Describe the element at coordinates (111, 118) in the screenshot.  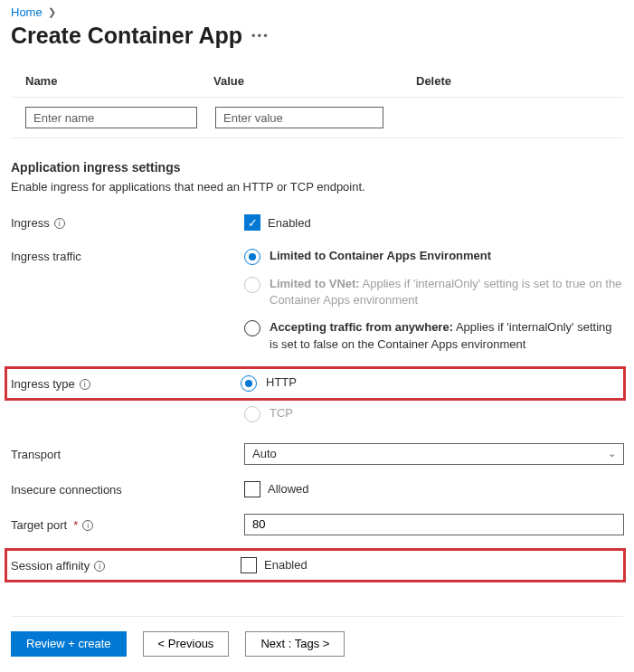
I see `env-name-input` at that location.